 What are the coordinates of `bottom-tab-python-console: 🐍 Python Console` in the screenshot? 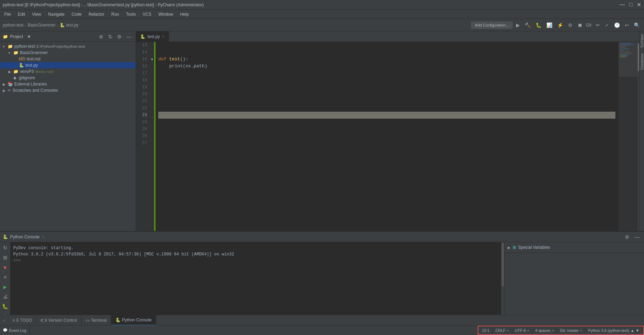 It's located at (134, 320).